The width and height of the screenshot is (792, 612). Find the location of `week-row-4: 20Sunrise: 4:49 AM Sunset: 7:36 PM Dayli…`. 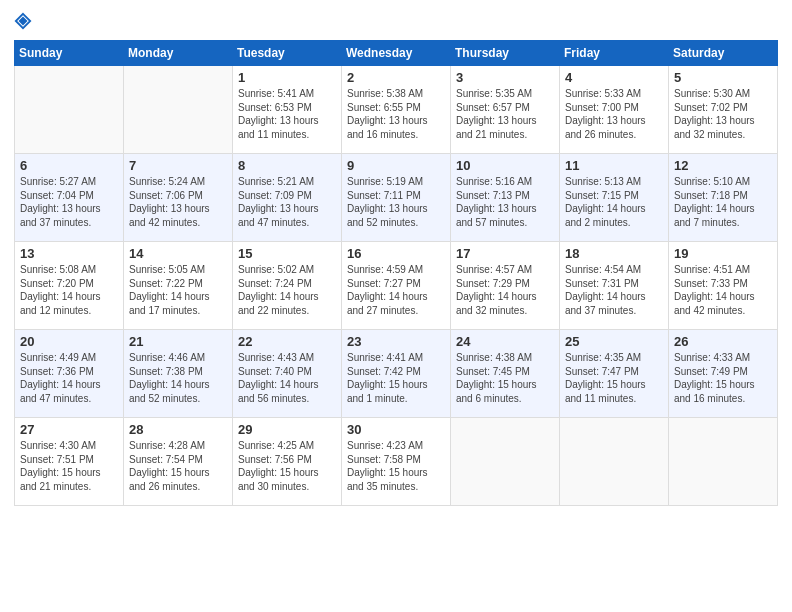

week-row-4: 20Sunrise: 4:49 AM Sunset: 7:36 PM Dayli… is located at coordinates (396, 374).